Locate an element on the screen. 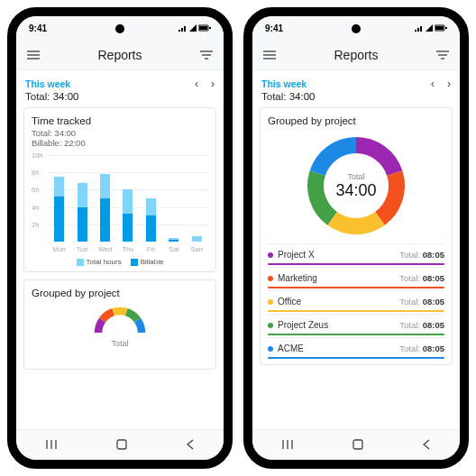 The image size is (476, 476). date-range-row: This week ‹ › is located at coordinates (120, 82).